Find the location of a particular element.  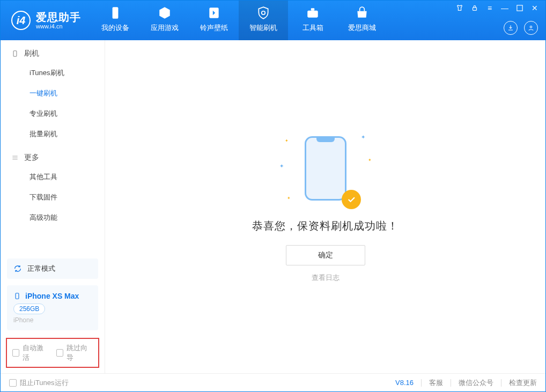

menu-icon: ≡ is located at coordinates (490, 8).